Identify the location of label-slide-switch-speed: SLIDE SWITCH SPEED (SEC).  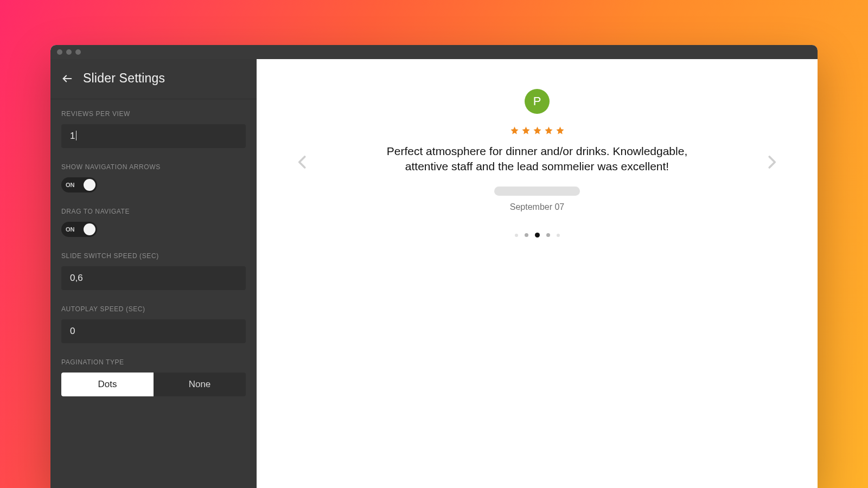
(154, 256).